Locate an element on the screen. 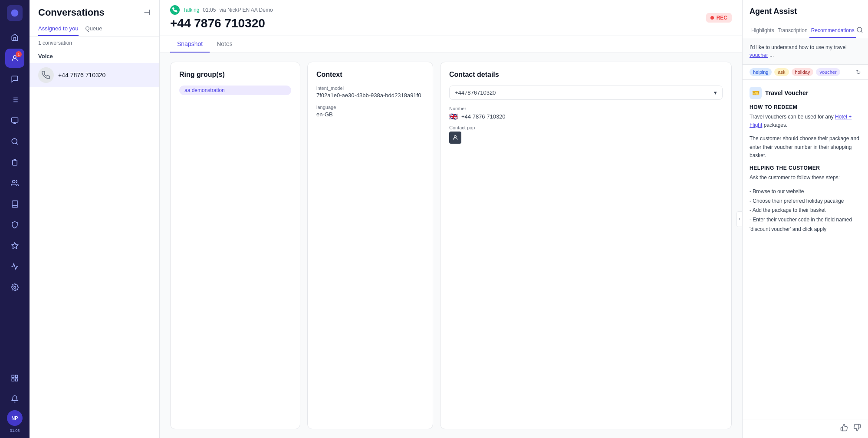 This screenshot has width=868, height=438. contact-number-label: Number is located at coordinates (586, 109).